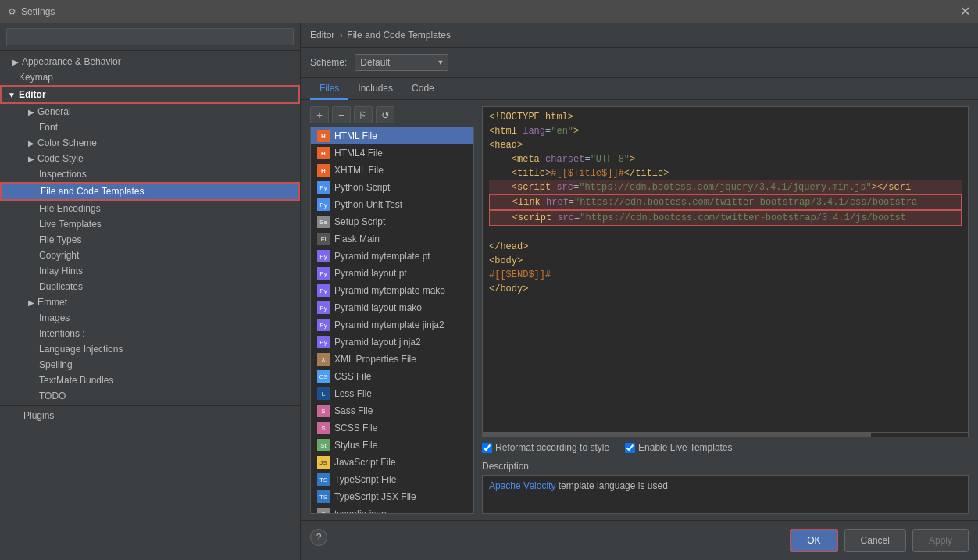 The image size is (978, 560). I want to click on list-item: Py Pyramid layout jinja2, so click(392, 342).